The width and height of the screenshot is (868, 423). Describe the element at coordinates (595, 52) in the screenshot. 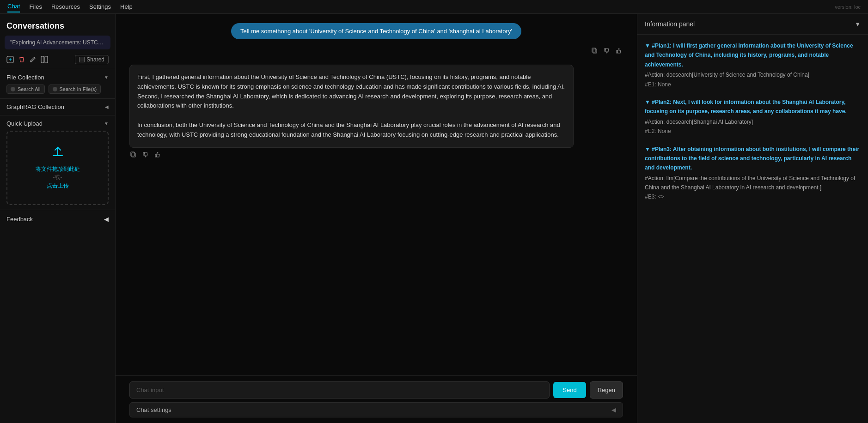

I see `copy-icon-top` at that location.